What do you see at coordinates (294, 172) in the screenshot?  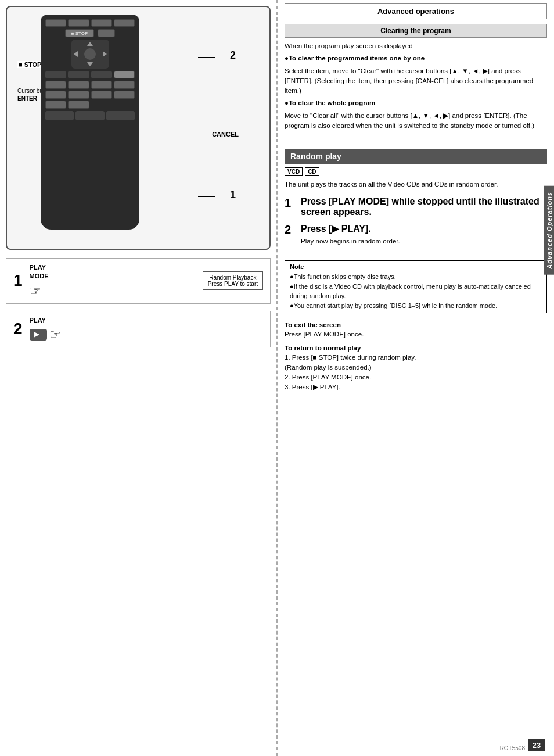 I see `vcd-badge: VCD` at bounding box center [294, 172].